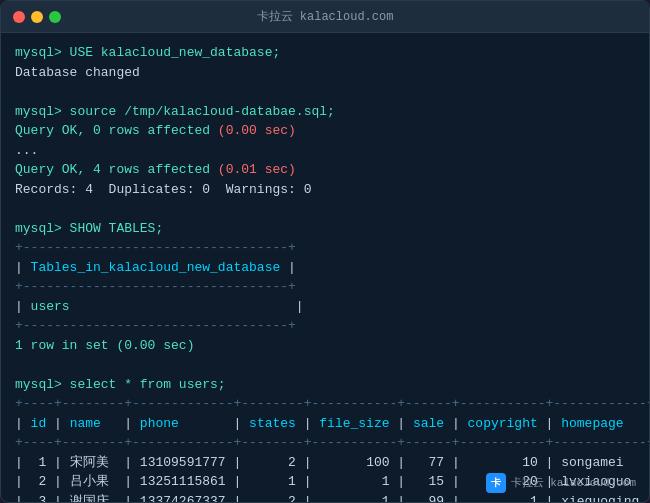  Describe the element at coordinates (37, 17) in the screenshot. I see `minimize-button` at that location.